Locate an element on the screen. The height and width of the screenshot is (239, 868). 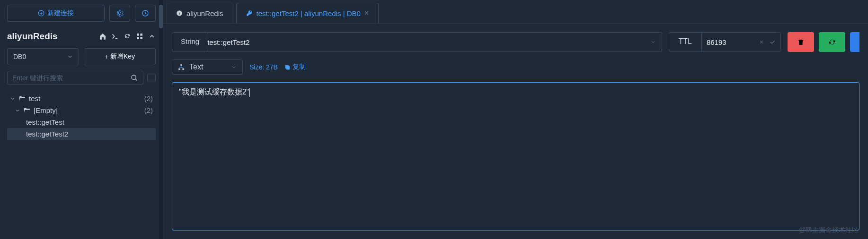
size-text: Size: 27B is located at coordinates (264, 67).